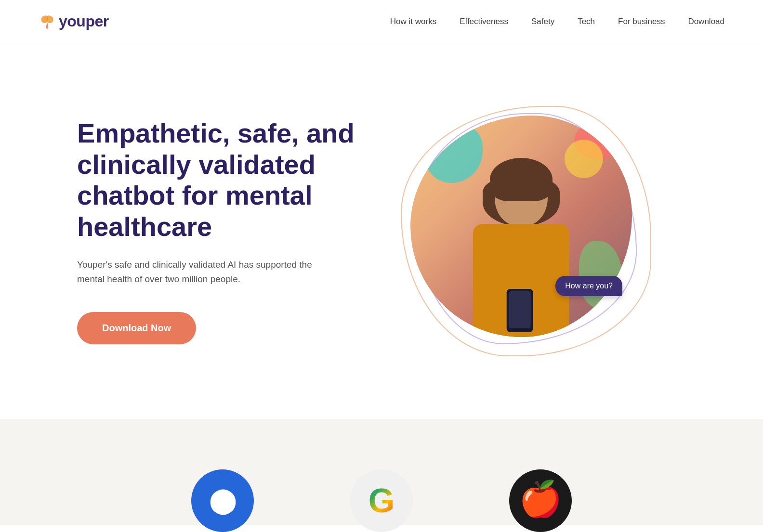  Describe the element at coordinates (520, 310) in the screenshot. I see `phone-screen` at that location.